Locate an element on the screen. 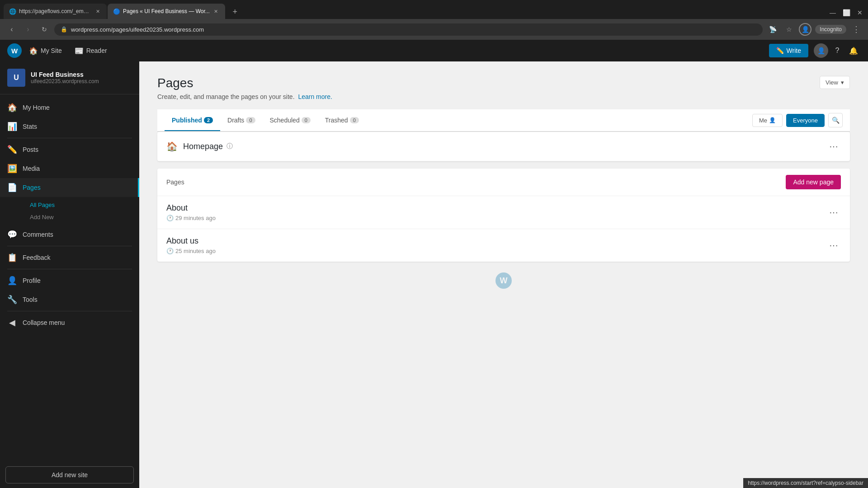 Image resolution: width=868 pixels, height=488 pixels. tab-scheduled-label: Scheduled is located at coordinates (285, 120).